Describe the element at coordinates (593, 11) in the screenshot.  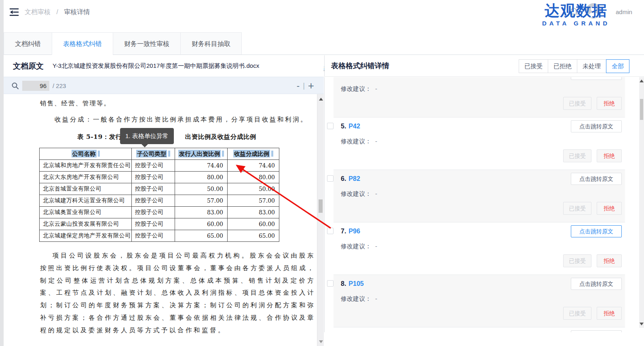
I see `user-avatar` at that location.